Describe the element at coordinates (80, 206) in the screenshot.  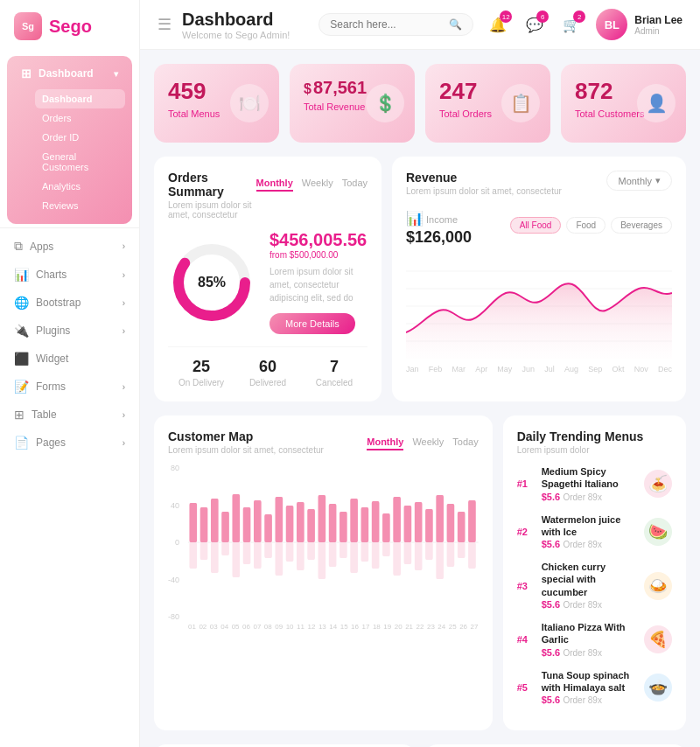
I see `sidebar-sub-reviews: Reviews` at that location.